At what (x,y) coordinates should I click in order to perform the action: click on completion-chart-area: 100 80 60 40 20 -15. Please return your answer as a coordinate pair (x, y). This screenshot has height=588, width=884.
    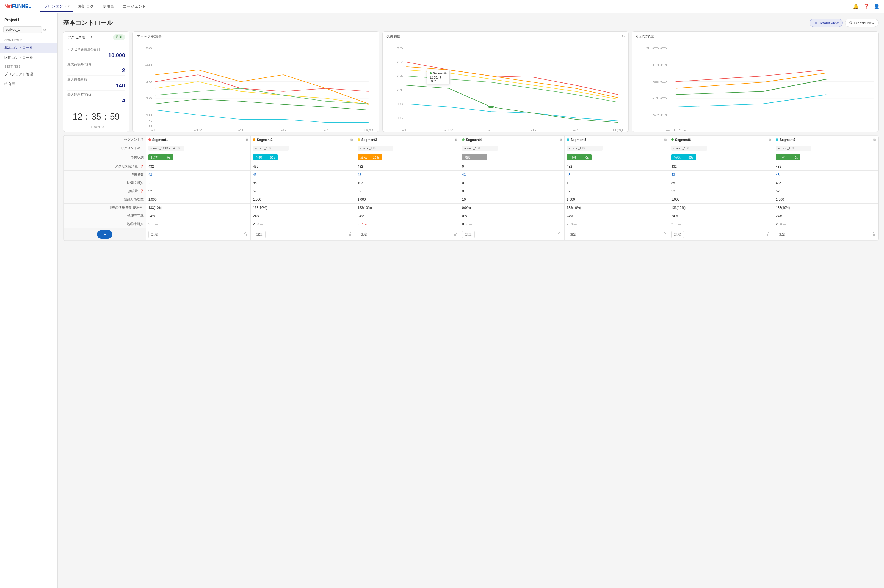
    Looking at the image, I should click on (755, 86).